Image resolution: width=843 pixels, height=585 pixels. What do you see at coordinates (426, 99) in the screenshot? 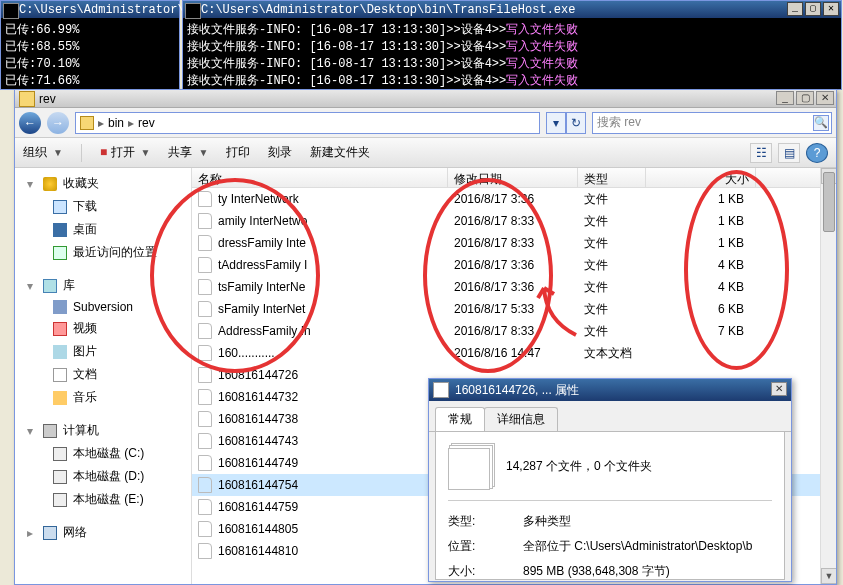
I see `explorer-titlebar: rev _ ▢ ✕` at bounding box center [426, 99].